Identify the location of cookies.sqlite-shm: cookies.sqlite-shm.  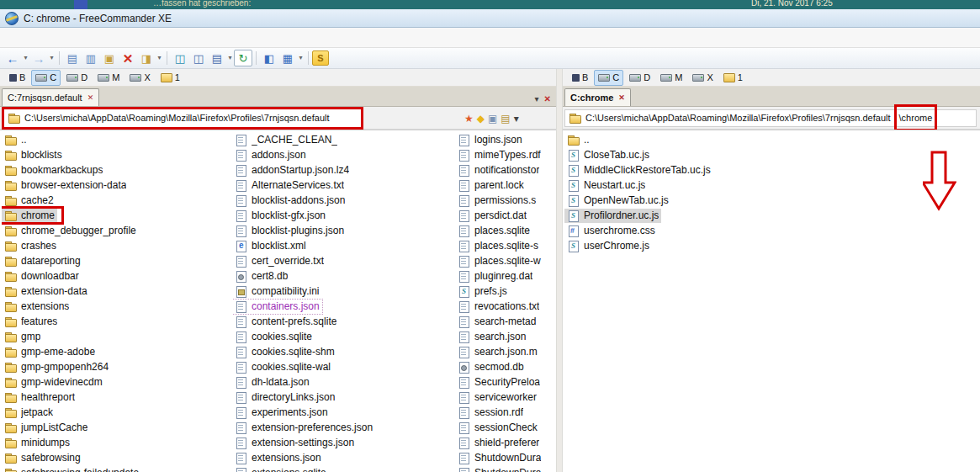
(343, 352).